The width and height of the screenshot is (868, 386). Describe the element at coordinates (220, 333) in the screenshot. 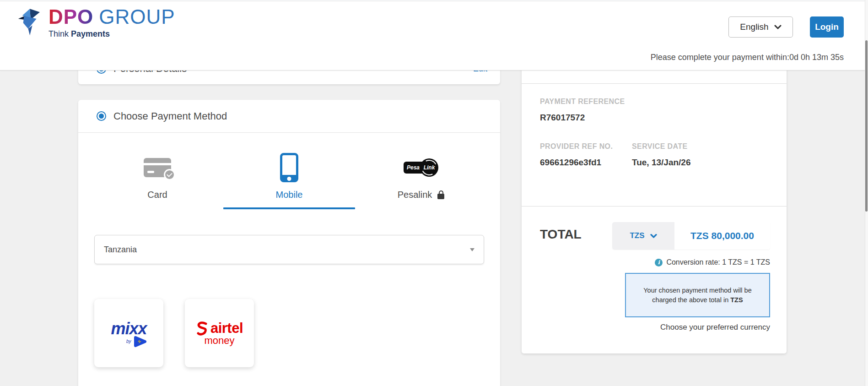

I see `airtel-logo: airtel money` at that location.